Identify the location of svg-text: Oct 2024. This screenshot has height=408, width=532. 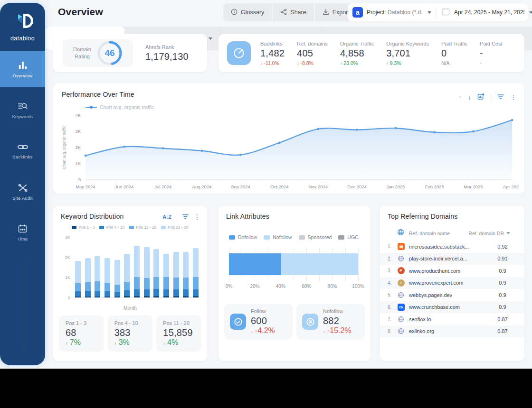
(279, 187).